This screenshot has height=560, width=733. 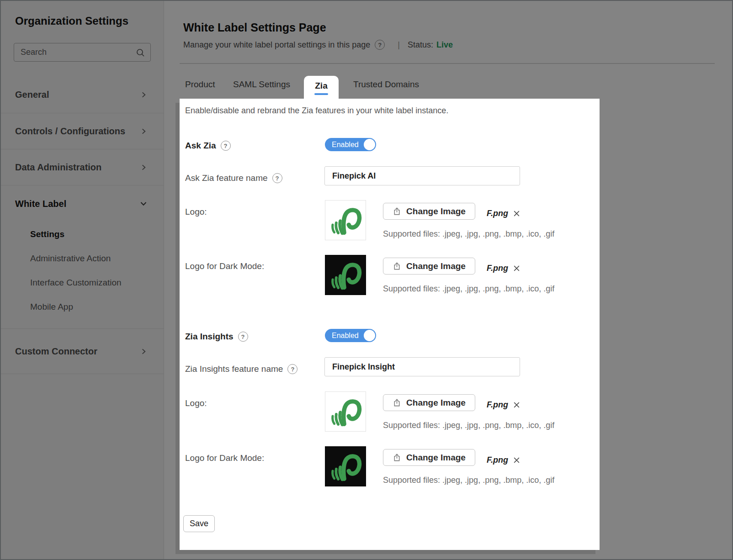 What do you see at coordinates (504, 405) in the screenshot?
I see `zia-insights-logo-file-chip: F.png` at bounding box center [504, 405].